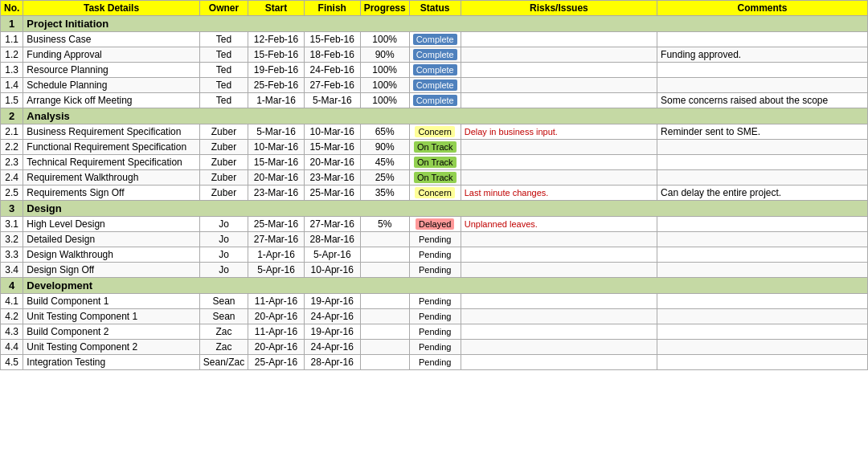 This screenshot has width=868, height=473. What do you see at coordinates (434, 302) in the screenshot?
I see `table-row: 4.1 Build Component 1 Sean 11-Apr-16 19-…` at bounding box center [434, 302].